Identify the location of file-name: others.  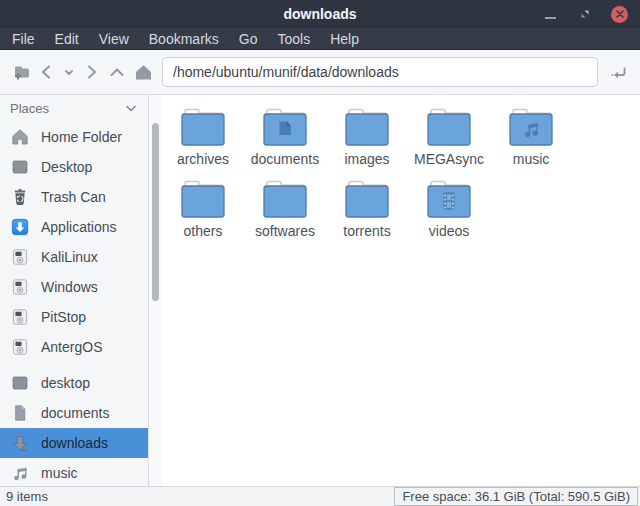
(204, 231).